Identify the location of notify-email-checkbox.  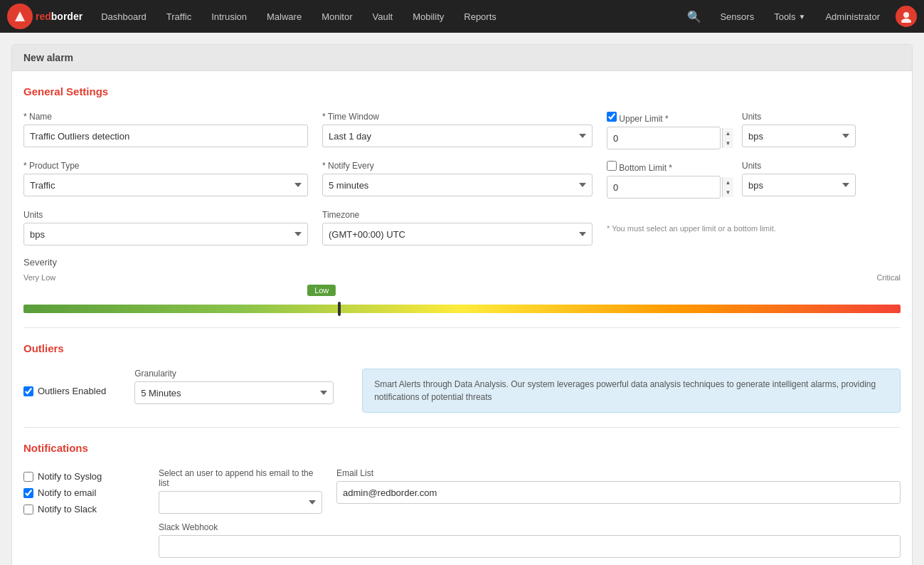
(28, 493).